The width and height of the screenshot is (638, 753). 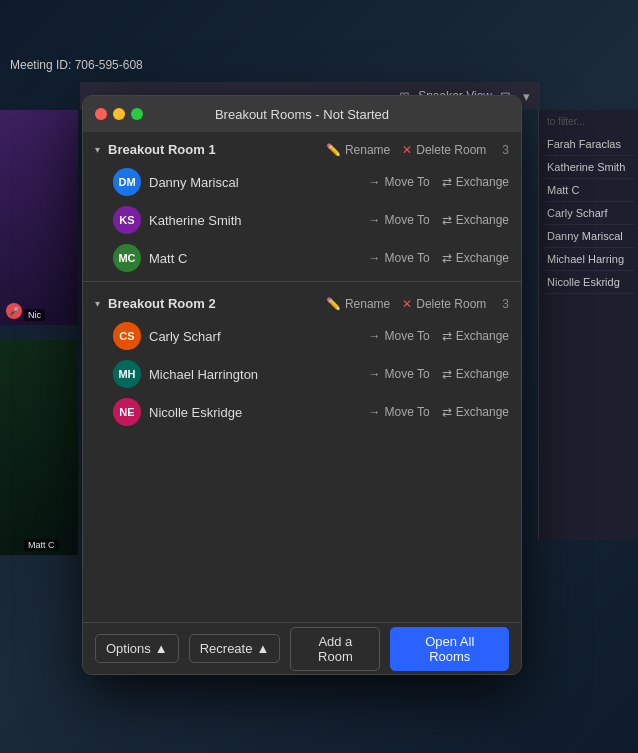 What do you see at coordinates (407, 304) in the screenshot?
I see `x-icon-2: ✕` at bounding box center [407, 304].